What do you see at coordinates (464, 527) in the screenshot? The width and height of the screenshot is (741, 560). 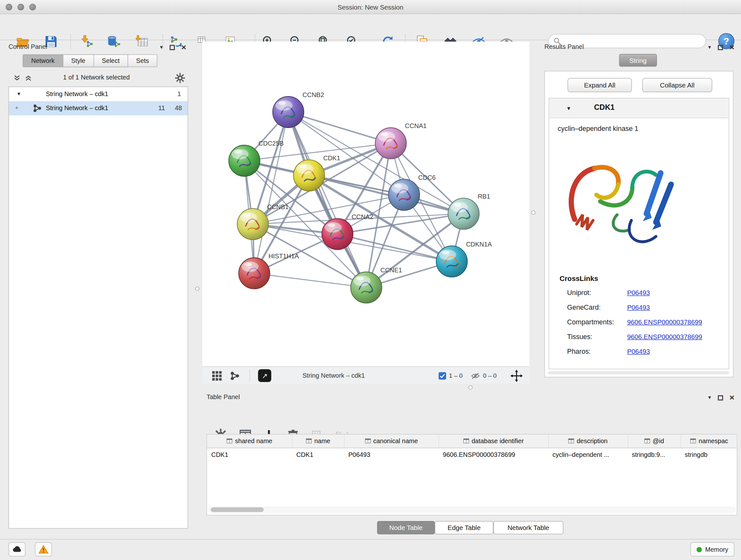 I see `tab-edge-table: Edge Table` at bounding box center [464, 527].